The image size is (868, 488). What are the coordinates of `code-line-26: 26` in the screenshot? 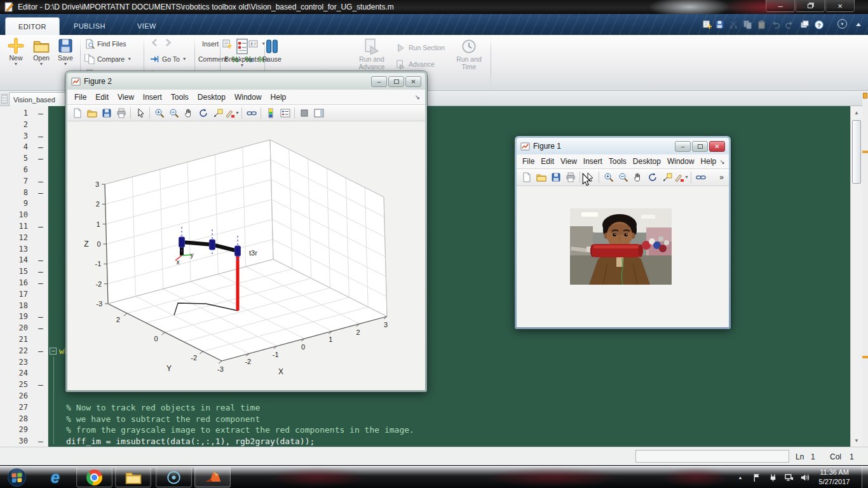 It's located at (425, 396).